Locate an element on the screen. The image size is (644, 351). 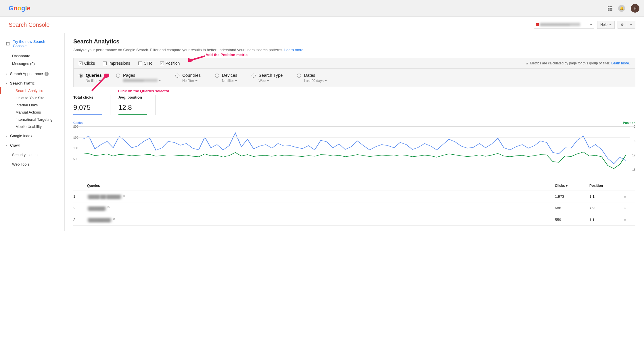
sidebar-item-security: Security Issues is located at coordinates (32, 155).